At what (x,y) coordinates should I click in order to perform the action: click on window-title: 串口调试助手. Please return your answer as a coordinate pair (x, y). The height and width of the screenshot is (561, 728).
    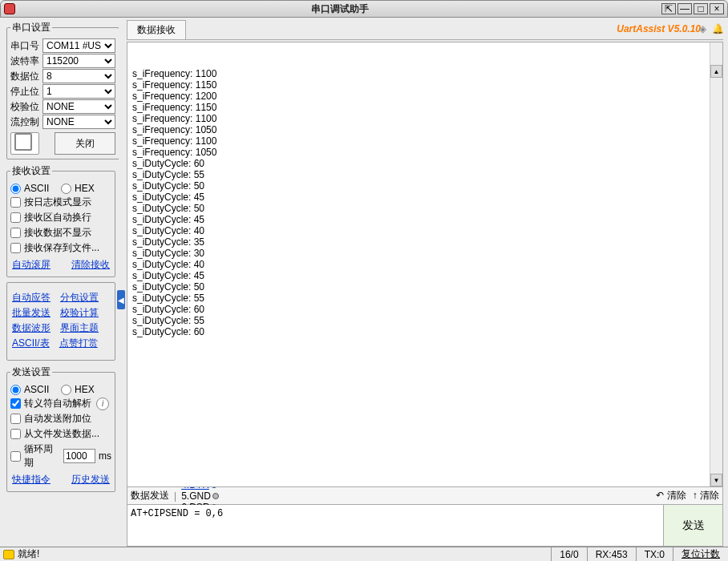
    Looking at the image, I should click on (340, 10).